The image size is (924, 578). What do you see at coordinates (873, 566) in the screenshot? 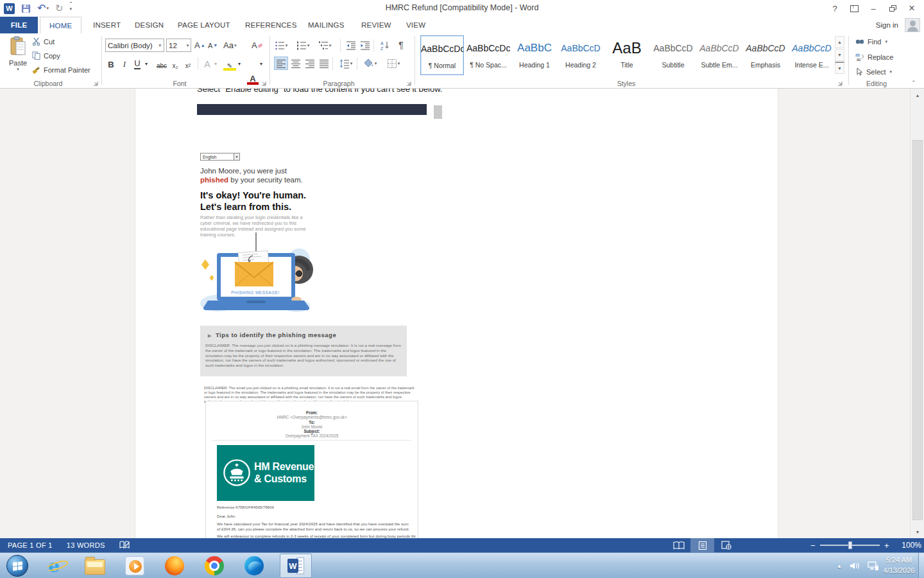
I see `network-icon` at bounding box center [873, 566].